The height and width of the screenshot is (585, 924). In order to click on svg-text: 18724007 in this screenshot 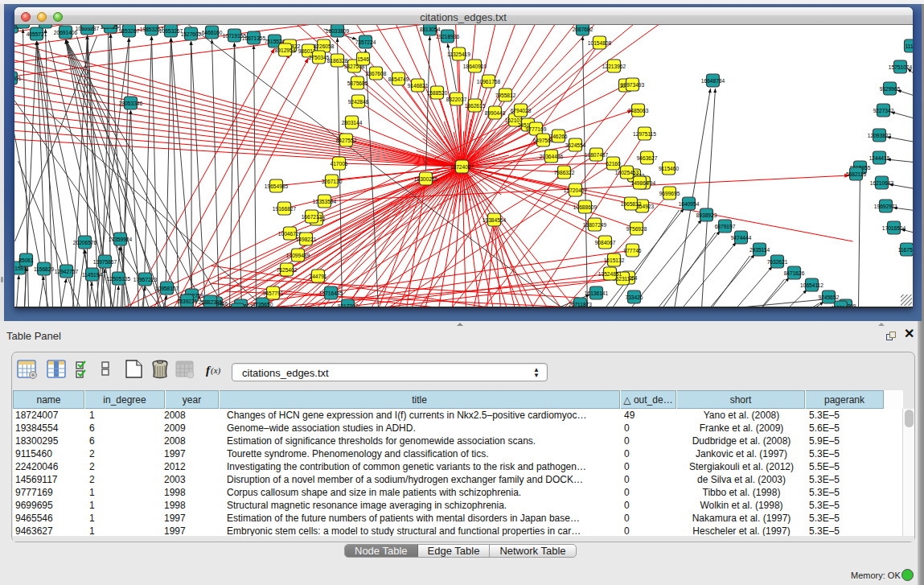, I will do `click(462, 167)`.